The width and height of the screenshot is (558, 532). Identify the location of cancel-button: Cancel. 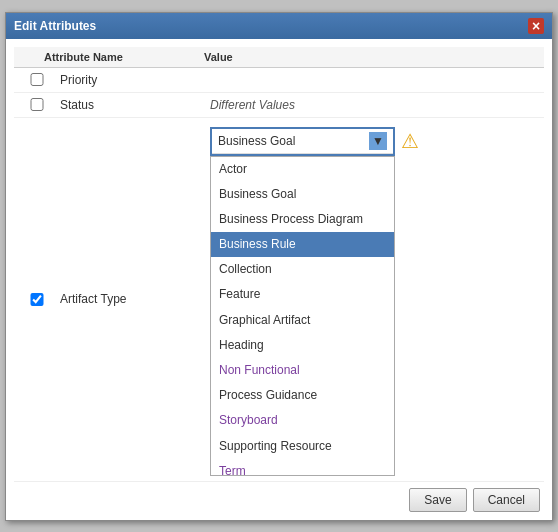
(506, 500).